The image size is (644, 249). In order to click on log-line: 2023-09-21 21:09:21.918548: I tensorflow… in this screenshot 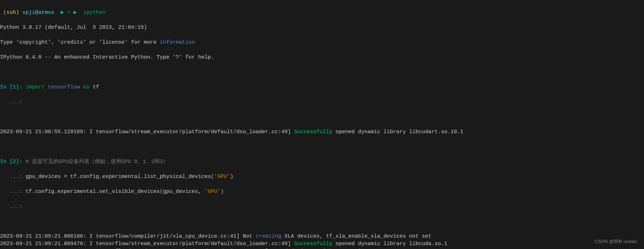, I will do `click(322, 248)`.